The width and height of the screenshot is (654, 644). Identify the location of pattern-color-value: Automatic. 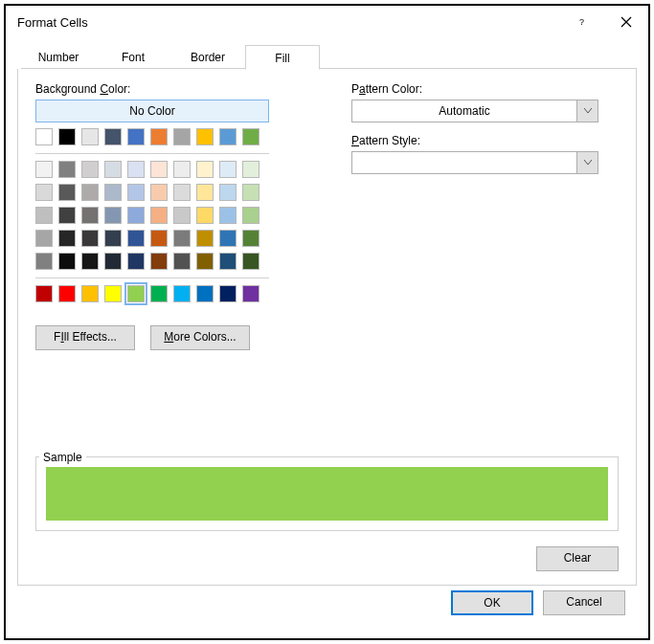
(464, 111).